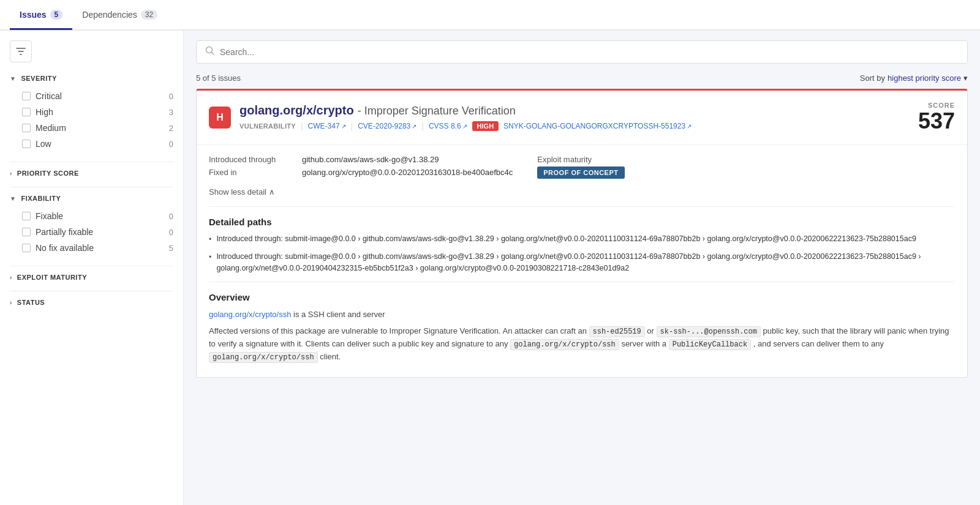  Describe the element at coordinates (581, 173) in the screenshot. I see `proof-of-concept-badge: PROOF OF CONCEPT` at that location.